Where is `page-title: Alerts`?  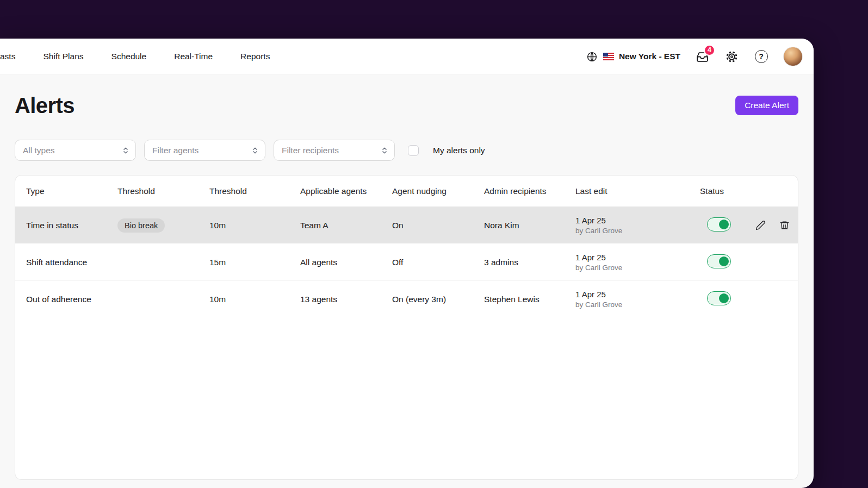 page-title: Alerts is located at coordinates (45, 105).